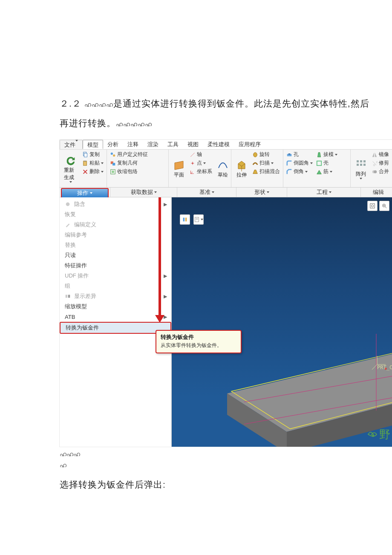  What do you see at coordinates (93, 171) in the screenshot?
I see `delete-button: 删除` at bounding box center [93, 171].